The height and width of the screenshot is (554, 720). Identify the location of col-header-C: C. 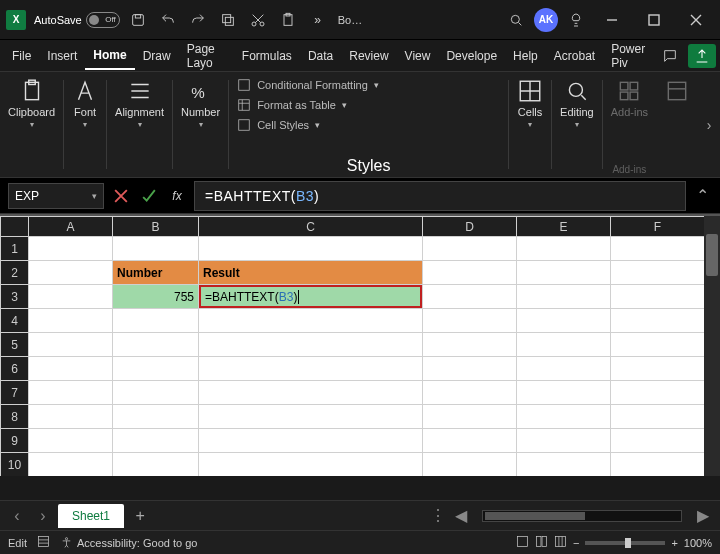
(311, 227).